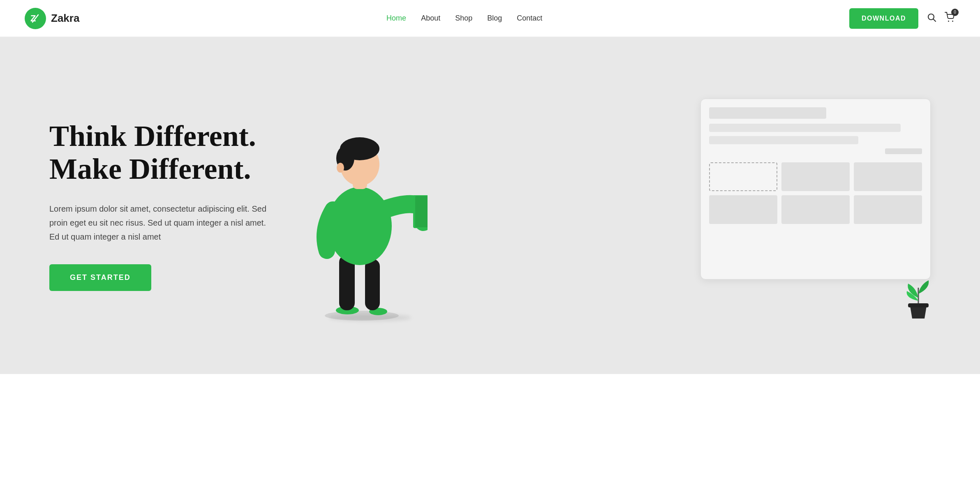  I want to click on mockup-label, so click(904, 151).